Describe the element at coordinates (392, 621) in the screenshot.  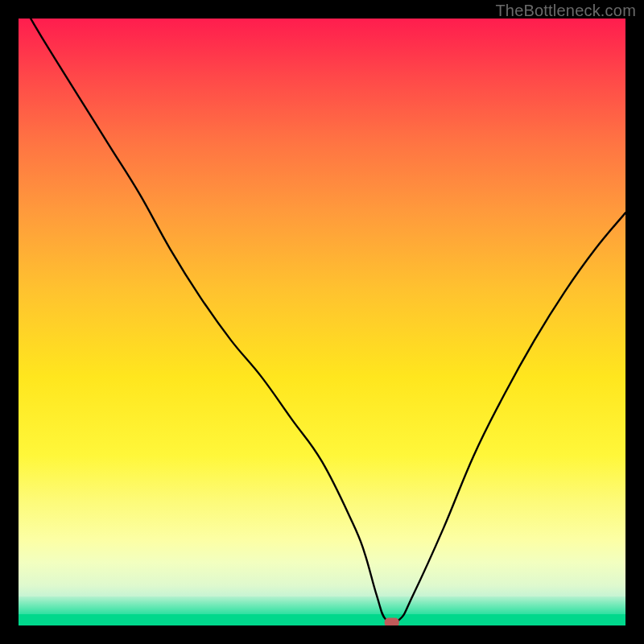
I see `optimal-point-marker` at that location.